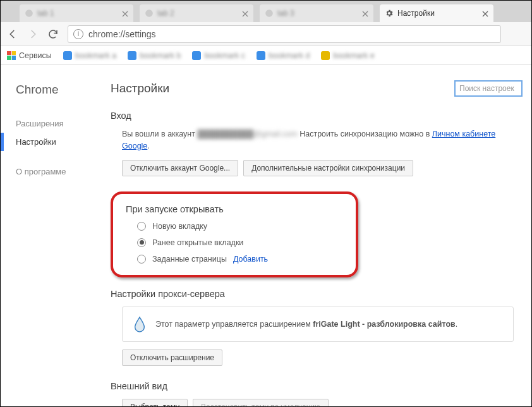 The width and height of the screenshot is (532, 407). I want to click on bookmark-item: bookmark a, so click(90, 56).